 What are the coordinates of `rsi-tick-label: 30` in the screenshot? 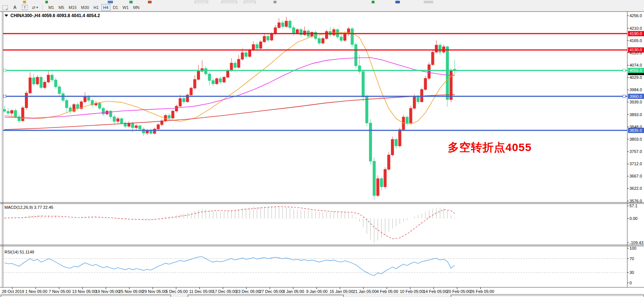 It's located at (632, 272).